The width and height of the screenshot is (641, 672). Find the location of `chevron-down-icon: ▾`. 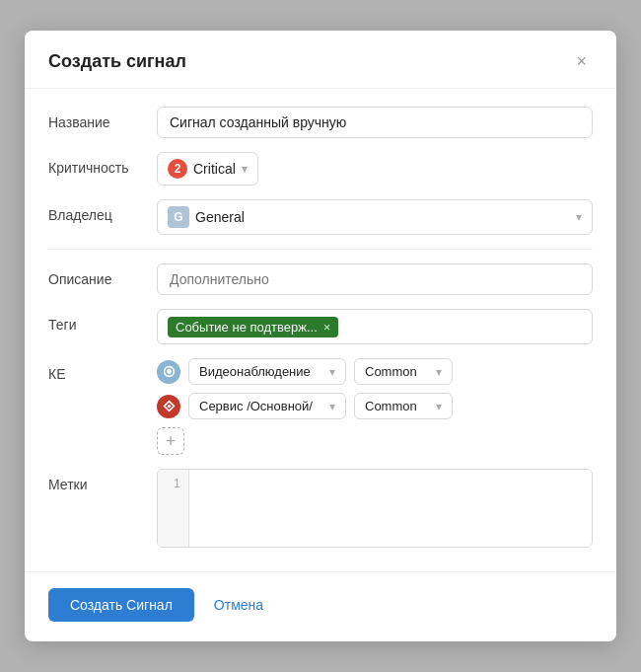

chevron-down-icon: ▾ is located at coordinates (245, 169).